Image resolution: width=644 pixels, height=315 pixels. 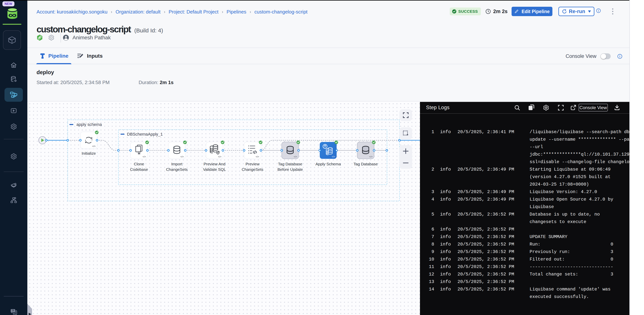 I want to click on svg-text: Apply Schema, so click(x=328, y=164).